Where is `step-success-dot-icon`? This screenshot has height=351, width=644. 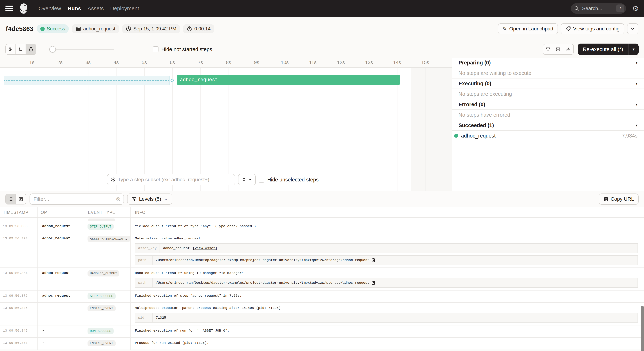
step-success-dot-icon is located at coordinates (456, 136).